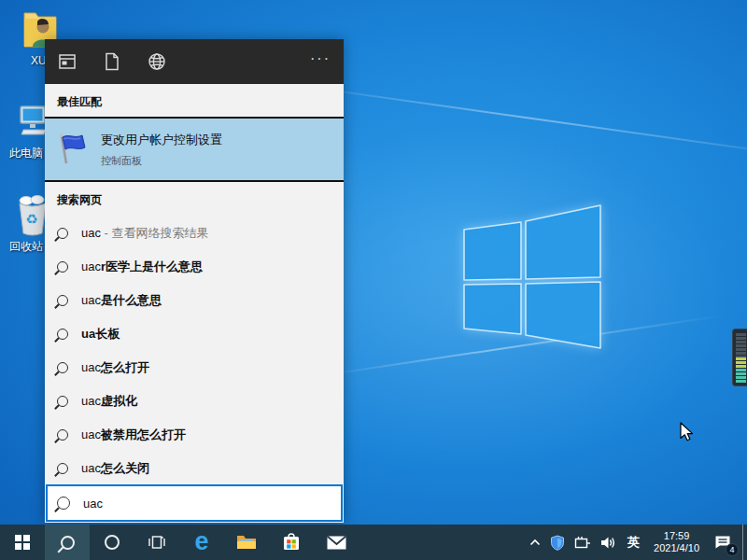 Image resolution: width=747 pixels, height=560 pixels. Describe the element at coordinates (194, 101) in the screenshot. I see `best-match-header: 最佳匹配` at that location.